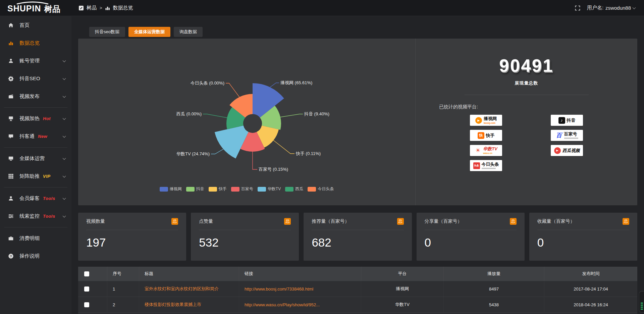 The image size is (644, 314). Describe the element at coordinates (490, 119) in the screenshot. I see `platform-name: 播视网` at that location.